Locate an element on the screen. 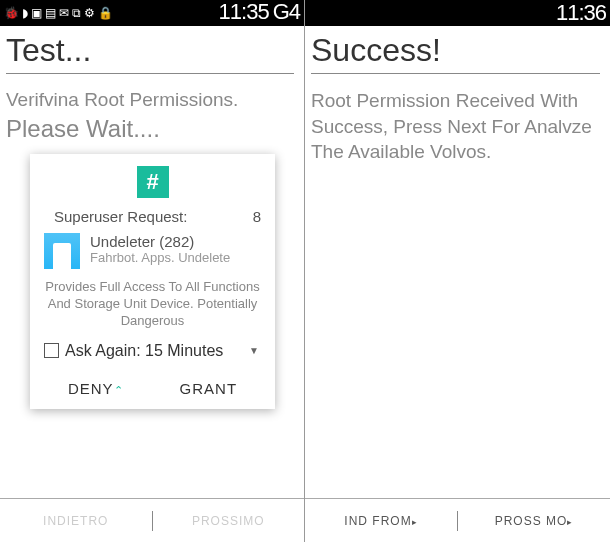 The image size is (610, 542). ask-again-checkbox is located at coordinates (52, 350).